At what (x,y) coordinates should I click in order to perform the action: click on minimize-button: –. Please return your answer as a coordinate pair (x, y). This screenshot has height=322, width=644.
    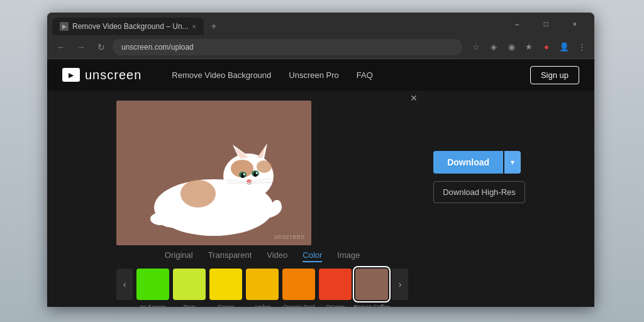
    Looking at the image, I should click on (517, 24).